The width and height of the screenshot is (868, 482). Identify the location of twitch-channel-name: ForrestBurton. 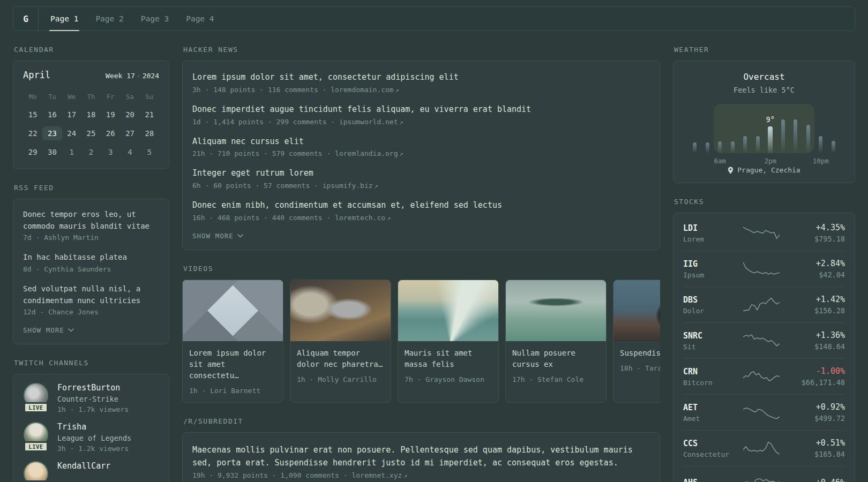
(93, 388).